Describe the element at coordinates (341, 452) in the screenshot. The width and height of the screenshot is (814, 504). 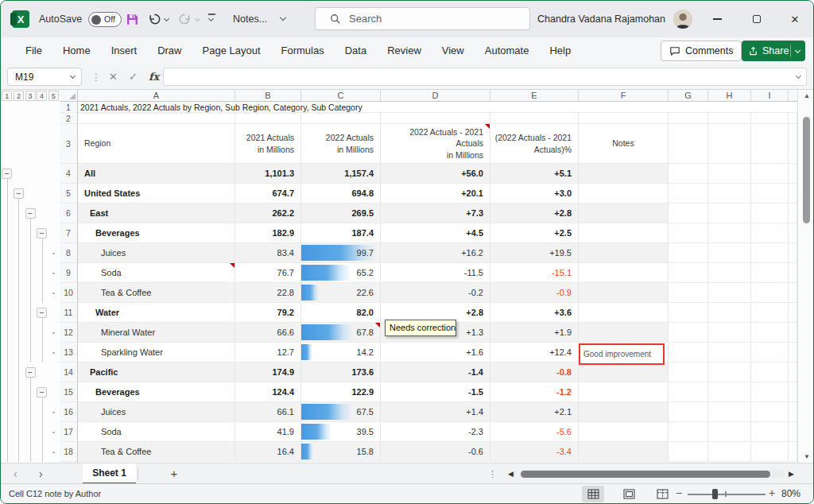
I see `cell-2022-18: 15.8` at that location.